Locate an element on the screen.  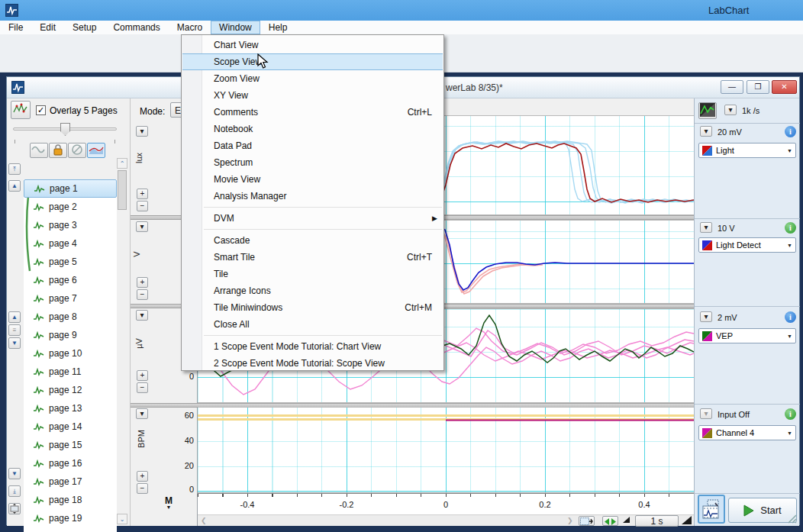
ch1-zoom-out-button: − is located at coordinates (142, 206).